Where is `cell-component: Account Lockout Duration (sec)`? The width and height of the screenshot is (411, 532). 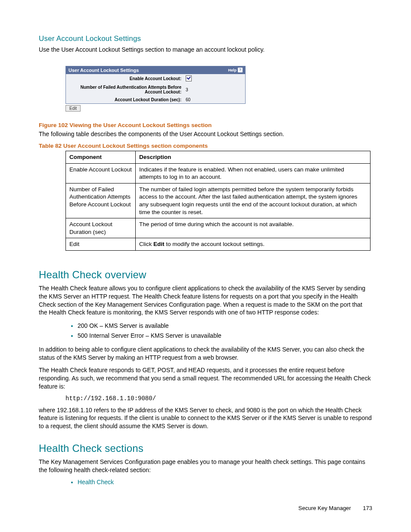
cell-component: Account Lockout Duration (sec) is located at coordinates (101, 228).